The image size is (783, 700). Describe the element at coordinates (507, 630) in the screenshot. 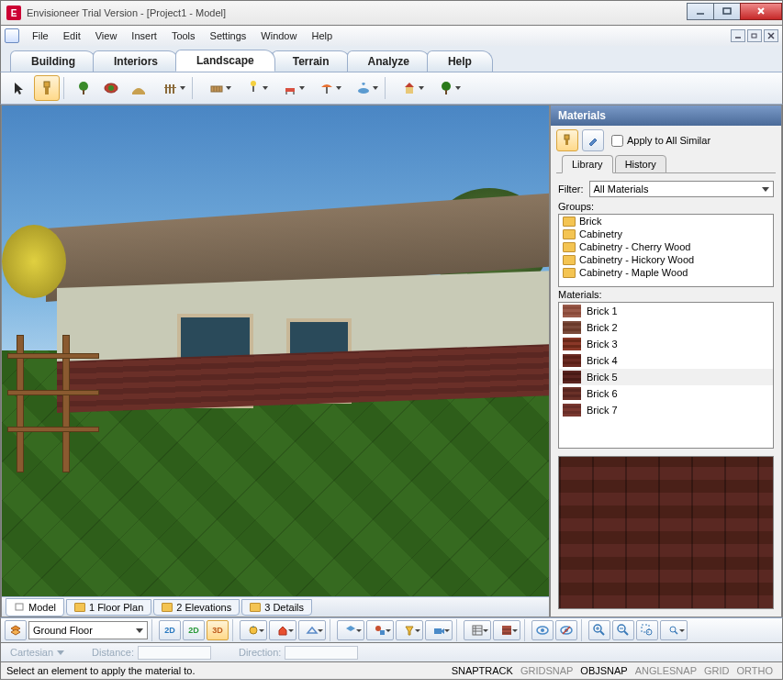

I see `texture-tool` at that location.